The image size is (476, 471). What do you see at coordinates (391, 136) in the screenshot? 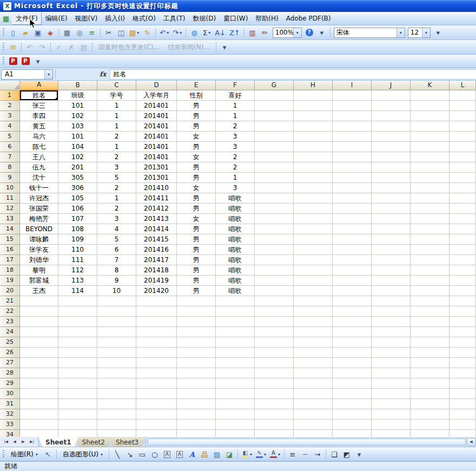
I see `cell-J5` at bounding box center [391, 136].